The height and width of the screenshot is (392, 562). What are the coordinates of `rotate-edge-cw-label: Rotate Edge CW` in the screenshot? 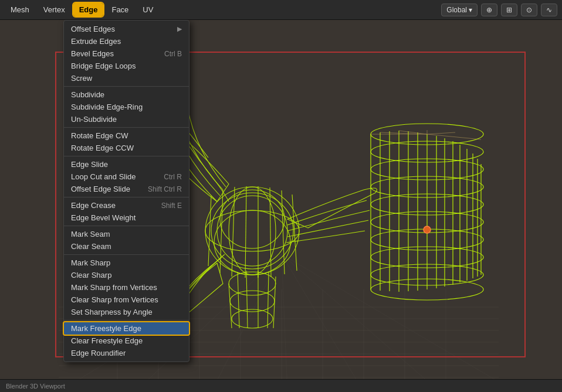 It's located at (100, 136).